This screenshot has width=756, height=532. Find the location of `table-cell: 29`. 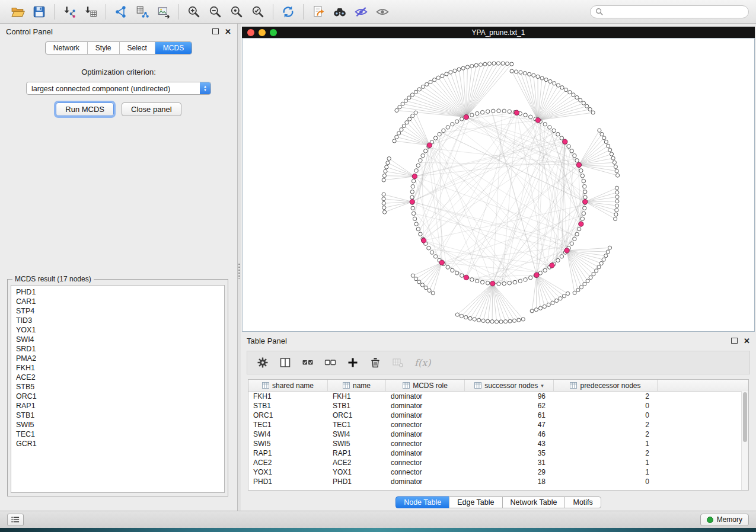

table-cell: 29 is located at coordinates (509, 472).